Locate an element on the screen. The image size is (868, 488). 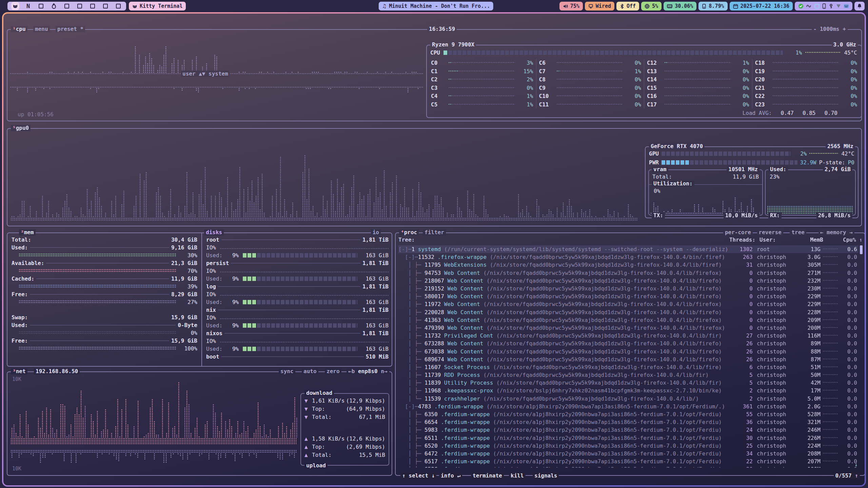
process-row: │ ├─ 41363 Web Content (/nix/store/fqadd… is located at coordinates (629, 320).